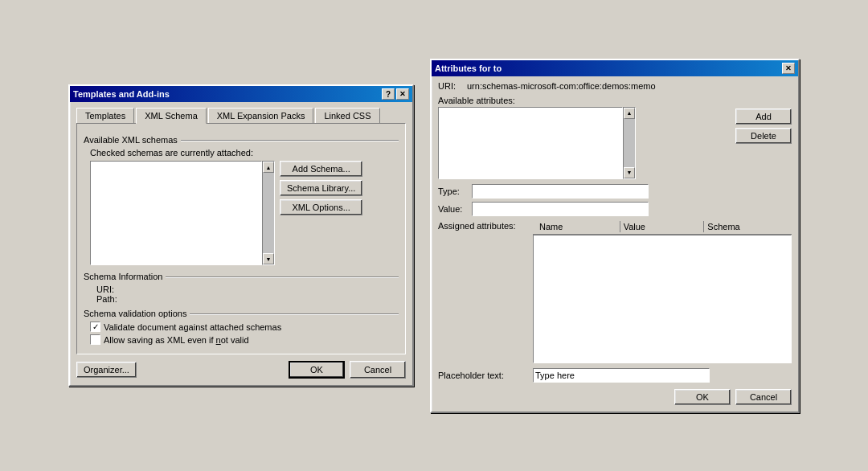  What do you see at coordinates (317, 370) in the screenshot?
I see `dialog1-ok-button: OK` at bounding box center [317, 370].